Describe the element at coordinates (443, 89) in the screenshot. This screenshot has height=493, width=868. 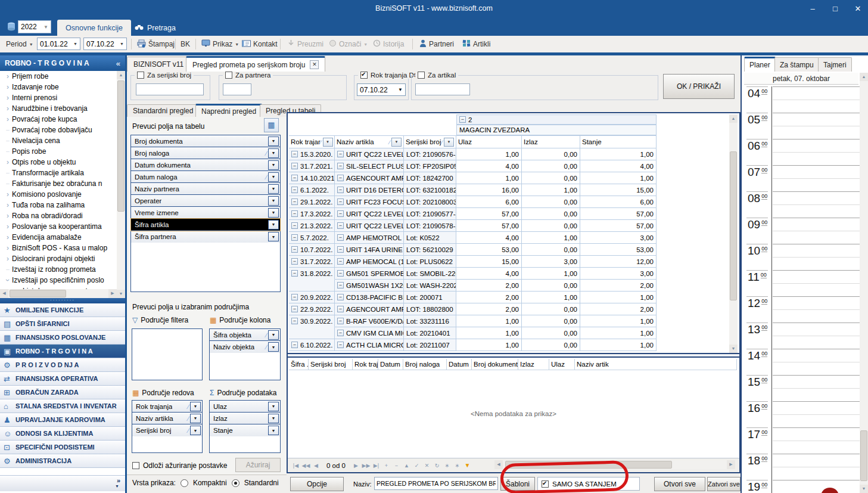
I see `article-input` at that location.